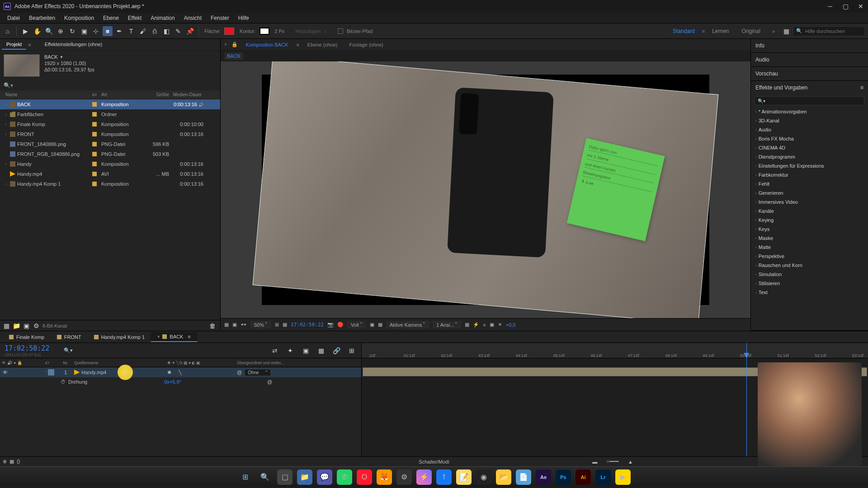 The height and width of the screenshot is (488, 868). What do you see at coordinates (8, 85) in the screenshot?
I see `project-search-icon: 🔍▾` at bounding box center [8, 85].